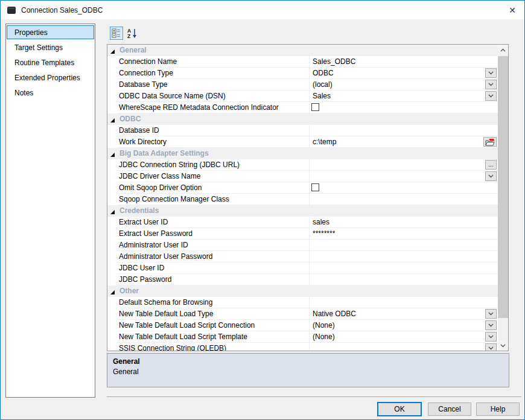  Describe the element at coordinates (491, 73) in the screenshot. I see `connection-type-dropdown-button` at that location.